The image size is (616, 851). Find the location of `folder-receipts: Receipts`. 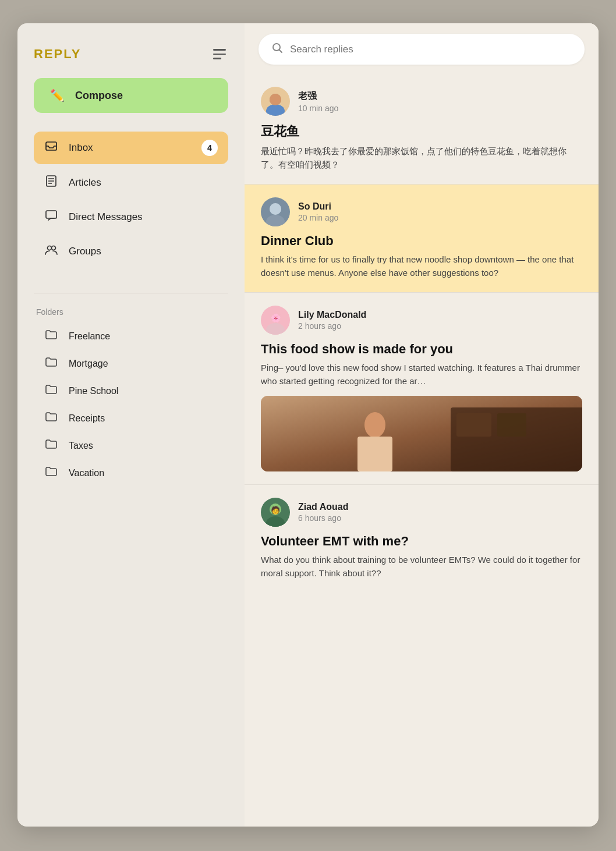

folder-receipts: Receipts is located at coordinates (131, 418).